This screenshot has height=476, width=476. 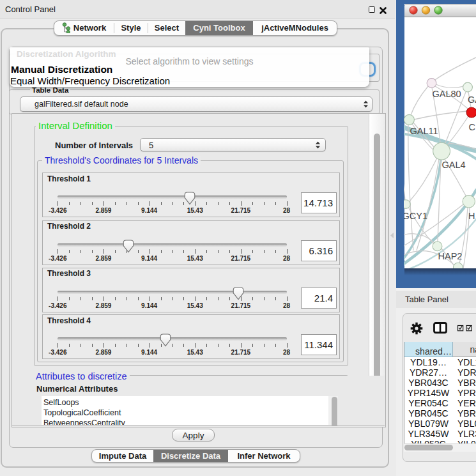 I want to click on svg-text: H, so click(x=472, y=216).